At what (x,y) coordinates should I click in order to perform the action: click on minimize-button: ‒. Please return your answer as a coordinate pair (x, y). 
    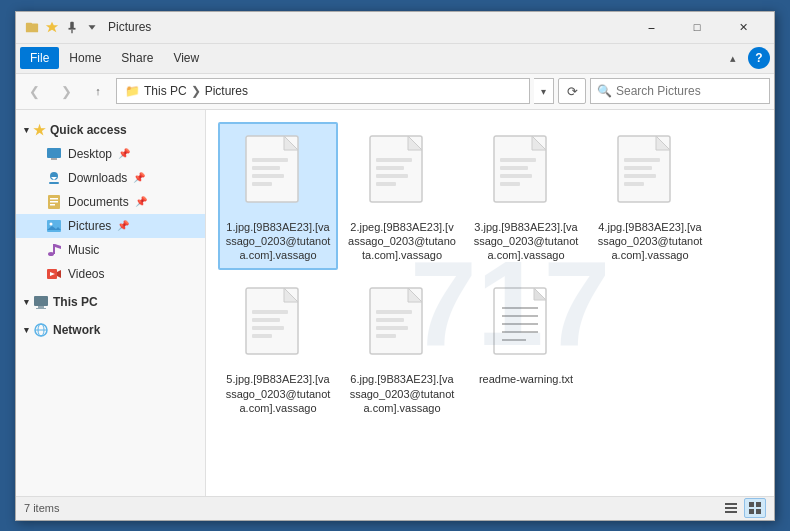
    Looking at the image, I should click on (651, 27).